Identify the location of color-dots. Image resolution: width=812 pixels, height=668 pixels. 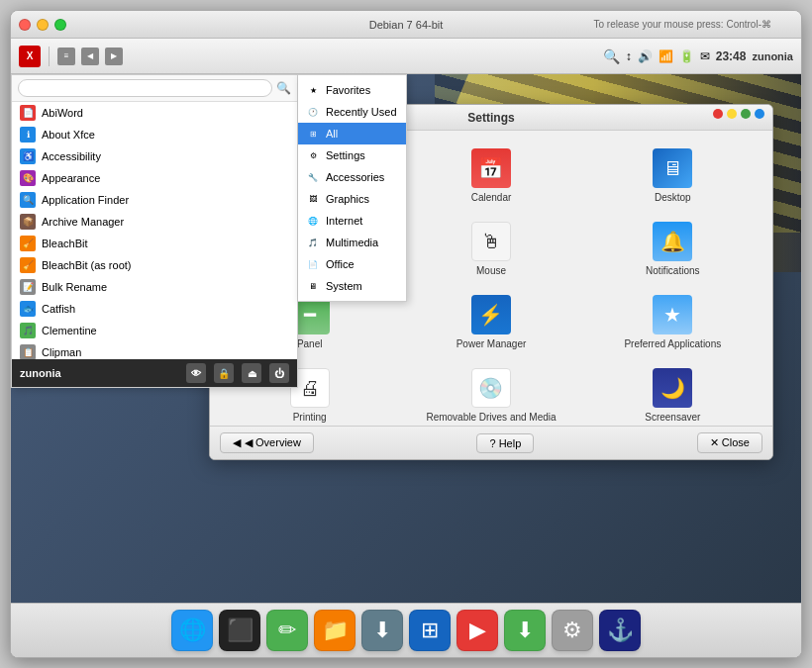
(739, 114).